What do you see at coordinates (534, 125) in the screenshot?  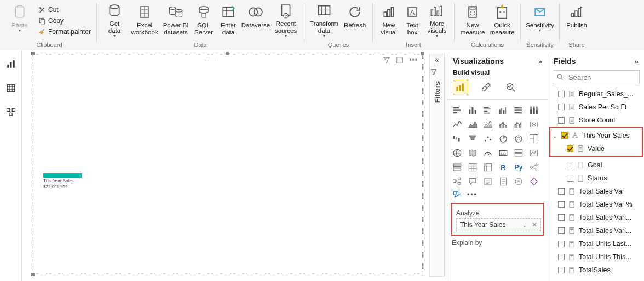 I see `ribbon-chart-icon` at bounding box center [534, 125].